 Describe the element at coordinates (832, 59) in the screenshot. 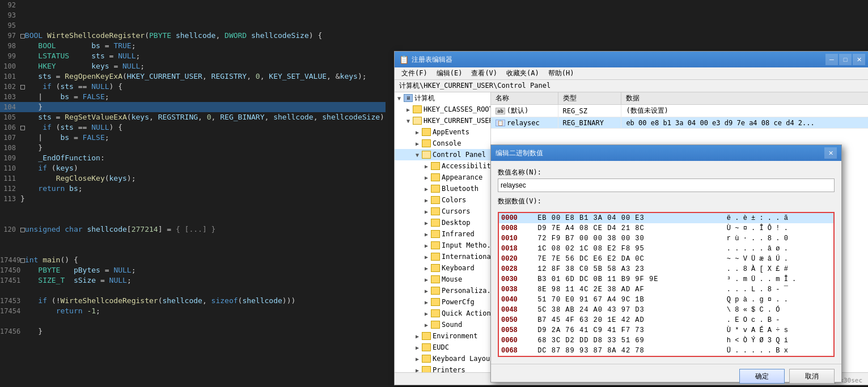

I see `minimize-button: ─` at that location.